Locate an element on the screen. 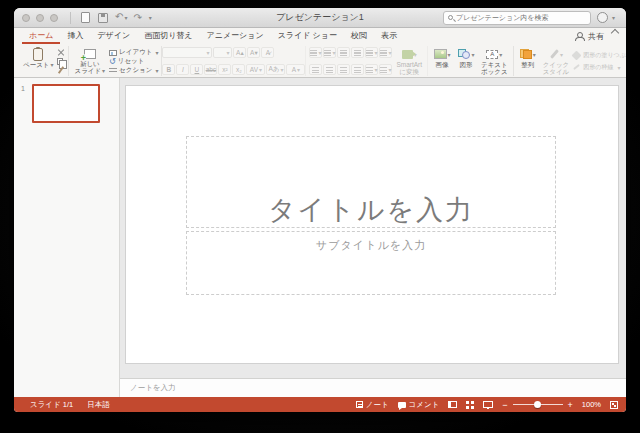 The height and width of the screenshot is (433, 640). ribbon: ペースト 新しい スライド レイアウト ↺リセット セクション is located at coordinates (320, 61).